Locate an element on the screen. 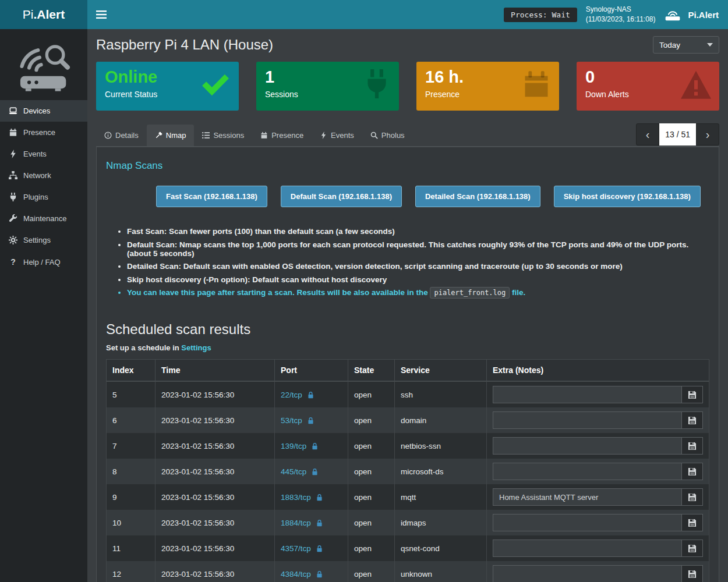  cell-port: 445/tcp is located at coordinates (312, 471).